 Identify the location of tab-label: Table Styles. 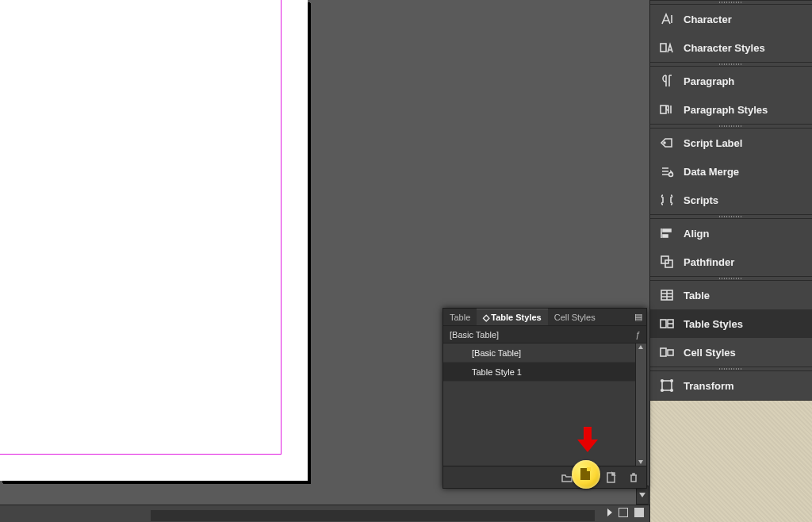
(515, 317).